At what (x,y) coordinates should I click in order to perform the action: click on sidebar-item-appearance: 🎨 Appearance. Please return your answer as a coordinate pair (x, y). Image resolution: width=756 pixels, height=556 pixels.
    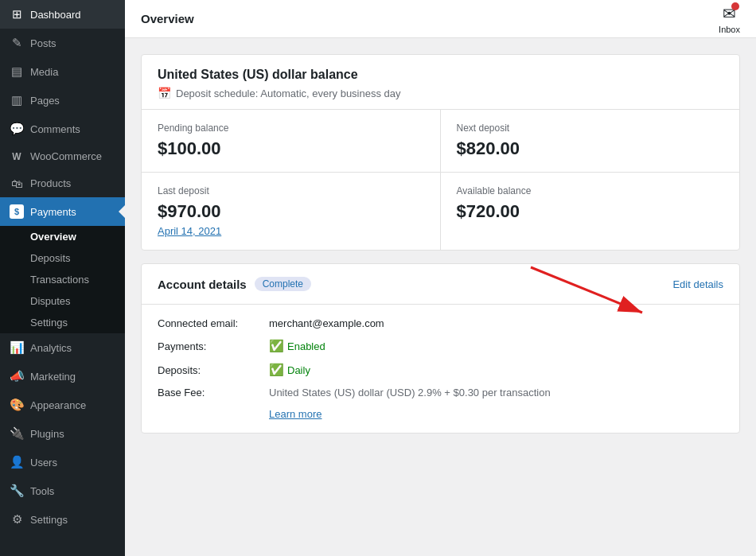
    Looking at the image, I should click on (62, 405).